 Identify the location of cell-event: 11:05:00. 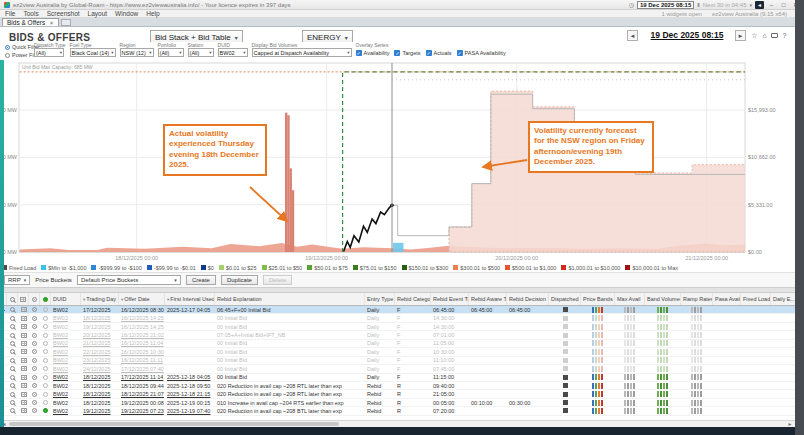
(450, 344).